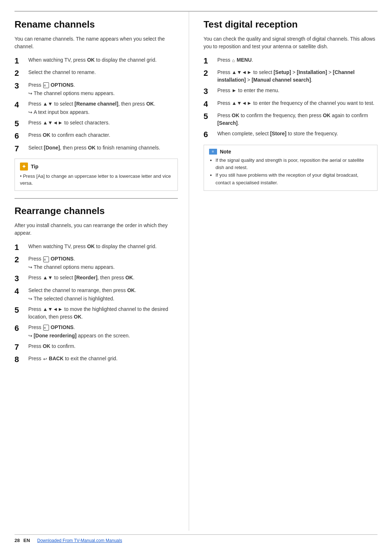 This screenshot has height=554, width=392. Describe the element at coordinates (290, 25) in the screenshot. I see `test-digital-title: Test digital reception` at that location.